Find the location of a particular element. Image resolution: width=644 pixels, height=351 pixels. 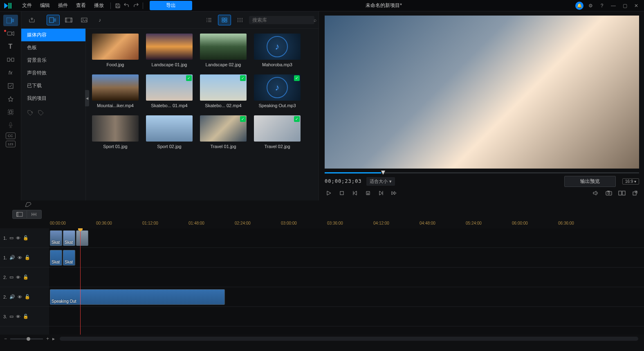

zoom-fit-icon: ▸ is located at coordinates (54, 339).